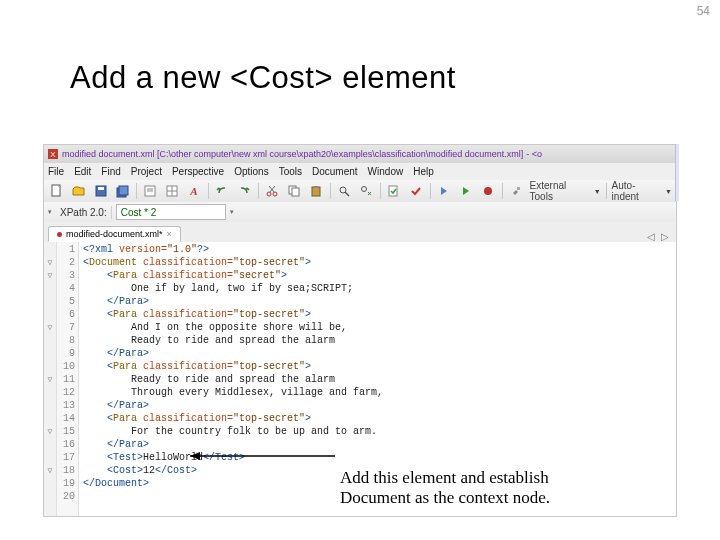 This screenshot has height=540, width=720. What do you see at coordinates (53, 154) in the screenshot?
I see `svg-text: X` at bounding box center [53, 154].